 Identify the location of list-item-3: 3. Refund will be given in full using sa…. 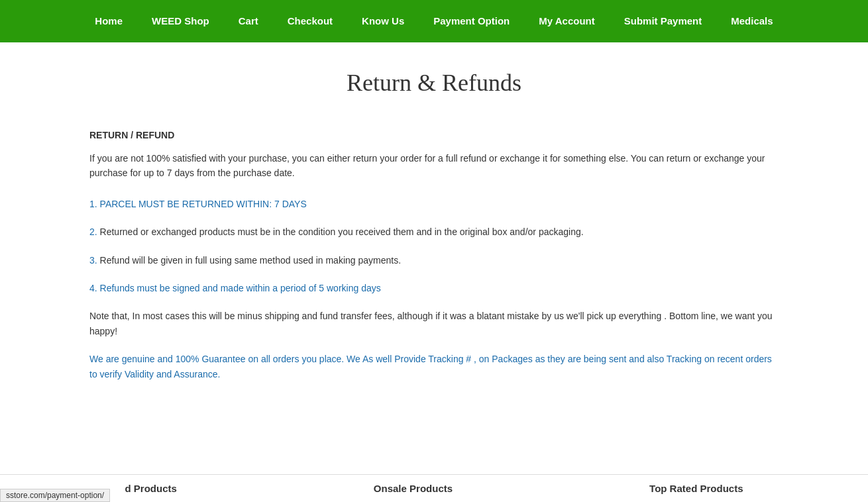
(434, 260).